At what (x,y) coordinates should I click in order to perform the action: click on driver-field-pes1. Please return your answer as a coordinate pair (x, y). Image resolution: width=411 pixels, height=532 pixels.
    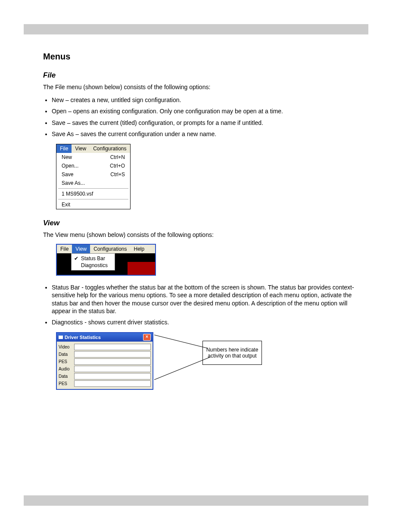
    Looking at the image, I should click on (112, 362).